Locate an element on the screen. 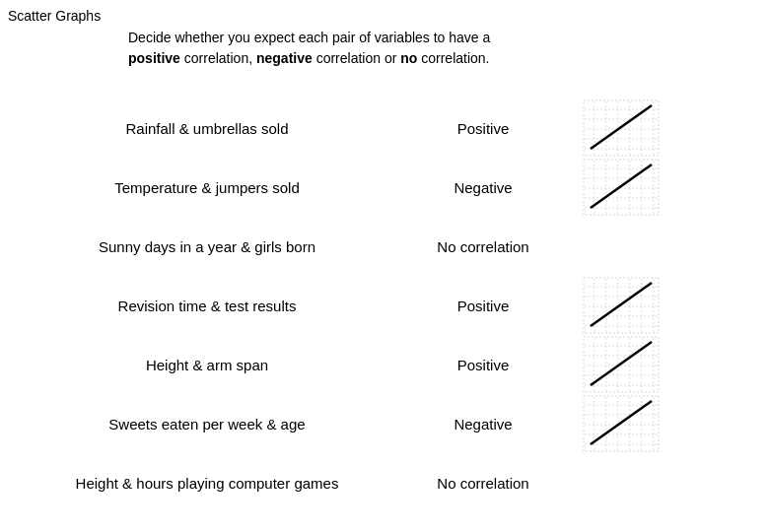  table-row: Height & arm spanPositive is located at coordinates (384, 365).